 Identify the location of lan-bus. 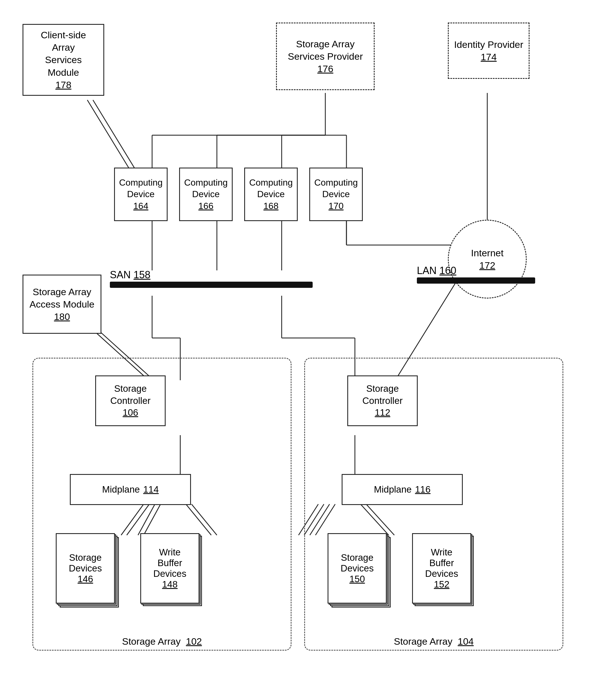
(476, 281).